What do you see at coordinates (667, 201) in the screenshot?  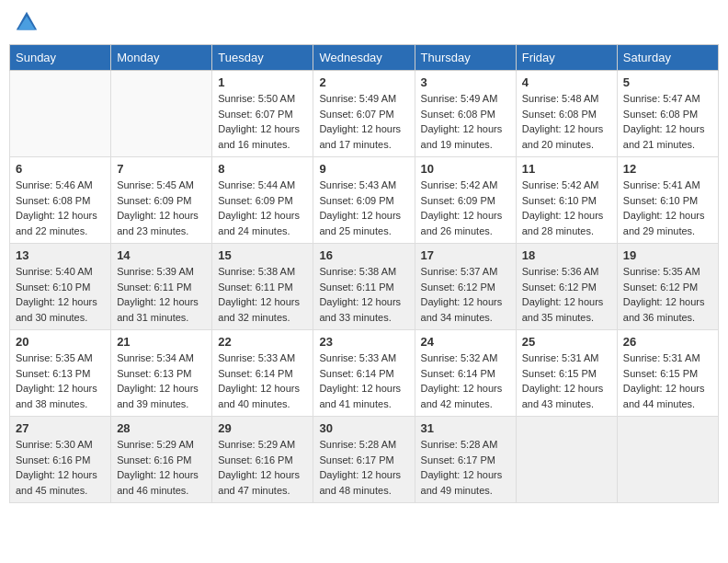 I see `calendar-cell: 12 Sunrise: 5:41 AM Sunset: 6:10 PM Dayl…` at bounding box center [667, 201].